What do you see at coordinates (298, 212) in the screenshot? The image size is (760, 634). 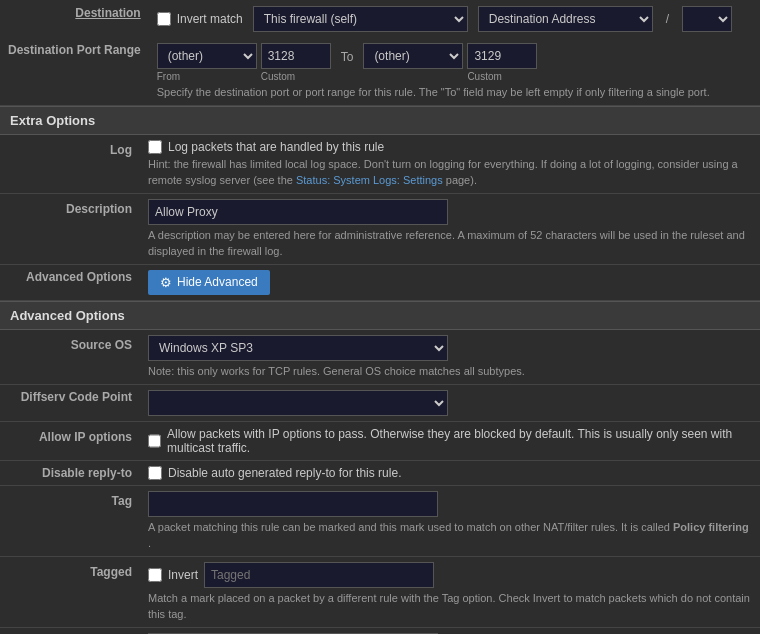 I see `description-input: Allow Proxy` at bounding box center [298, 212].